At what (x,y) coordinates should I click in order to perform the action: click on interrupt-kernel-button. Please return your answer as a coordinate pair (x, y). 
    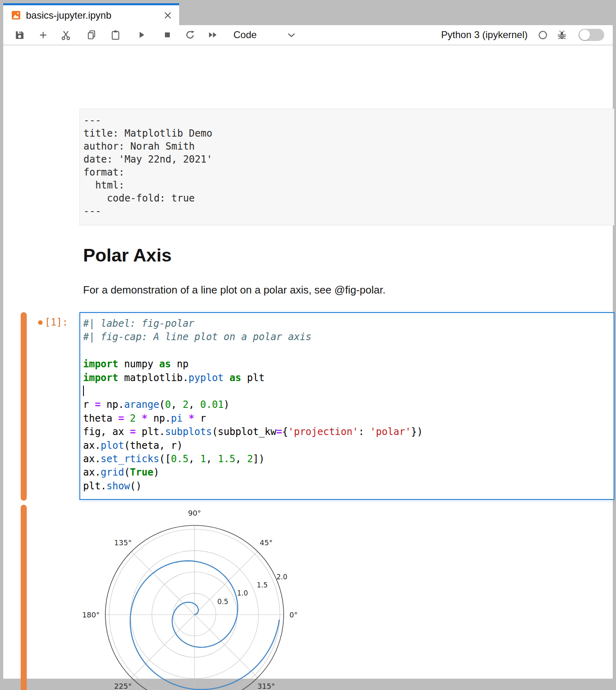
    Looking at the image, I should click on (167, 35).